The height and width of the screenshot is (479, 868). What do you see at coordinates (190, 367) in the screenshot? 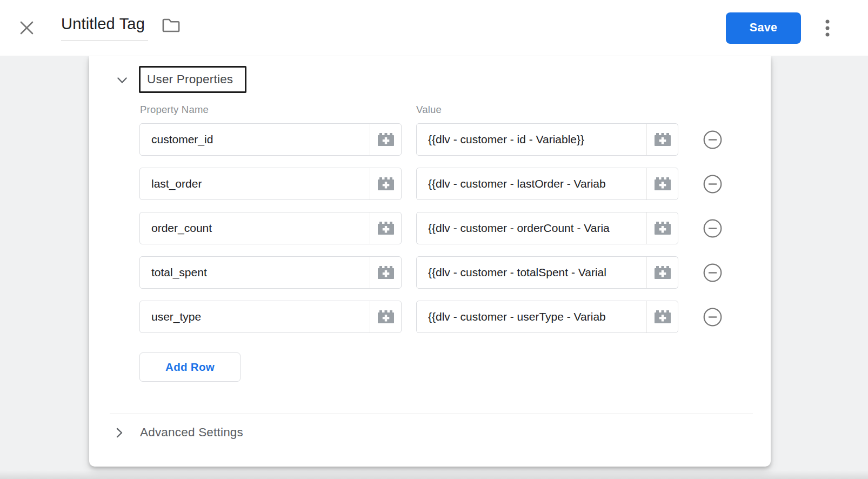
I see `add-row-button: Add Row` at bounding box center [190, 367].